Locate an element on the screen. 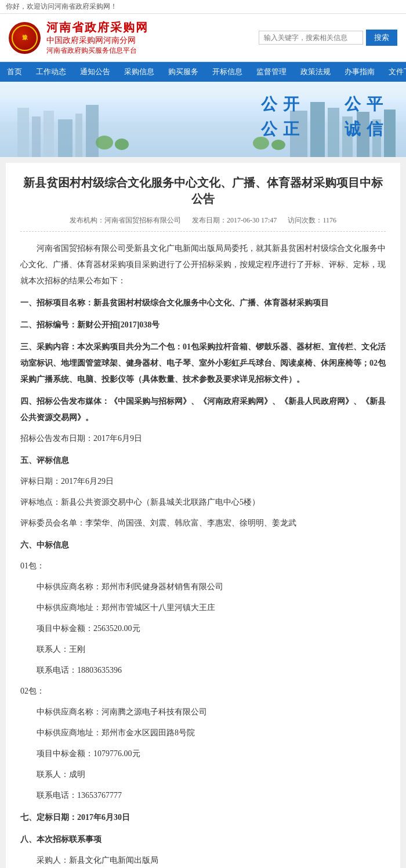 The width and height of the screenshot is (406, 868). header: 豫 河南省政府采购网 中国政府采购网河南分网 河南省政府购买服务信息平台 搜索 is located at coordinates (203, 38).